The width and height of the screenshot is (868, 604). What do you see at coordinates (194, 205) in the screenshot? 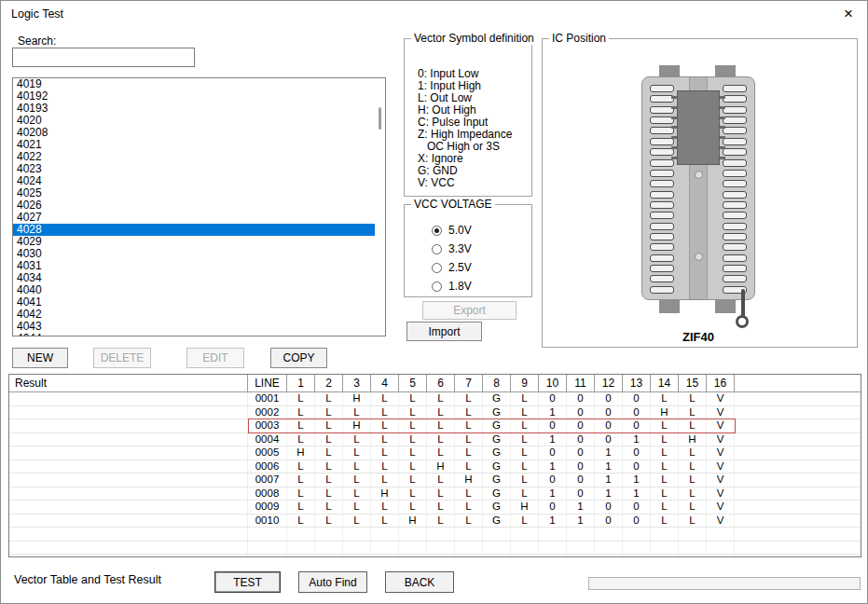
I see `device-list-item: 4026` at bounding box center [194, 205].